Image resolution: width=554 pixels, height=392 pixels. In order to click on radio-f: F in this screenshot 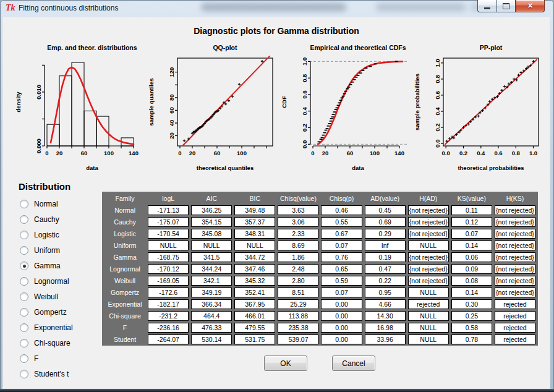, I will do `click(29, 359)`.